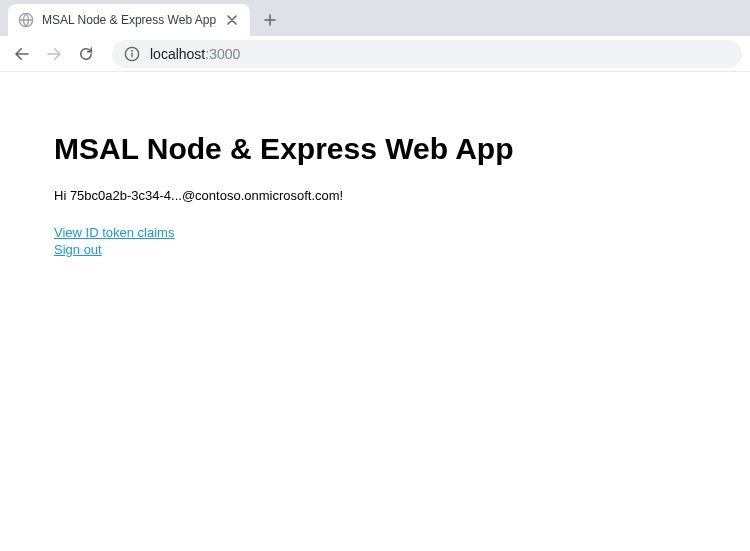 This screenshot has width=750, height=551. What do you see at coordinates (129, 20) in the screenshot?
I see `browser-tab: MSAL Node & Express Web App` at bounding box center [129, 20].